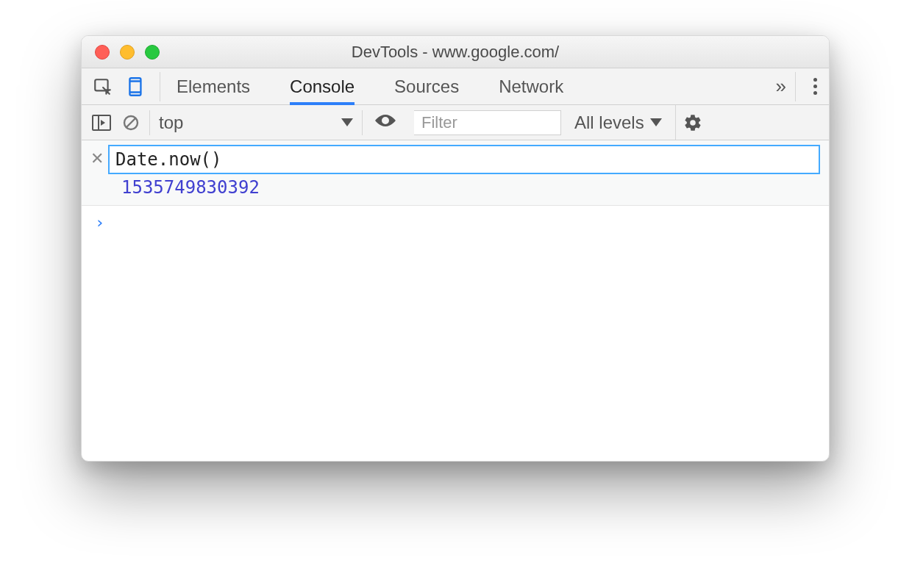 This screenshot has width=912, height=588. Describe the element at coordinates (455, 52) in the screenshot. I see `window-title: DevTools - www.google.com/` at that location.